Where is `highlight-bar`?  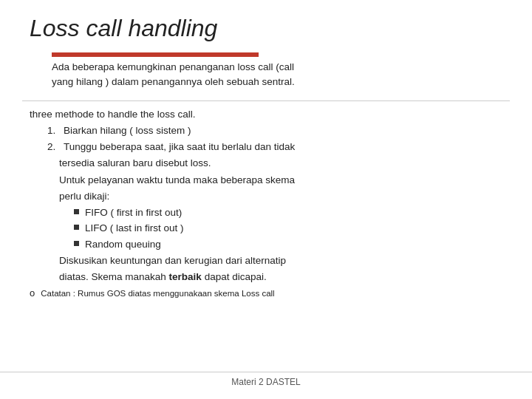
highlight-bar is located at coordinates (155, 55).